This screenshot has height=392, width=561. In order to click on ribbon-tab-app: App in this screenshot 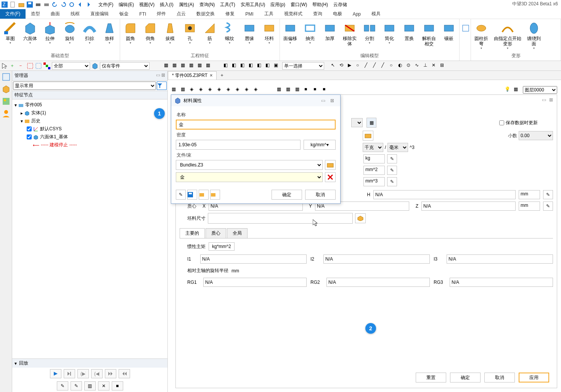, I will do `click(357, 14)`.